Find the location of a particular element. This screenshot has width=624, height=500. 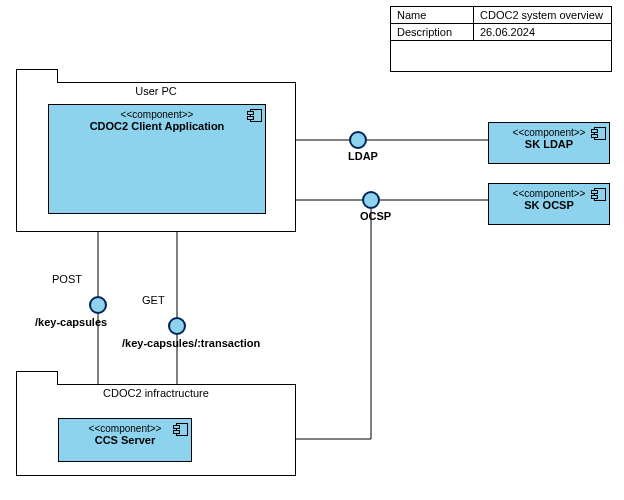

package-infra-title: CDOC2 infractructure is located at coordinates (156, 394).